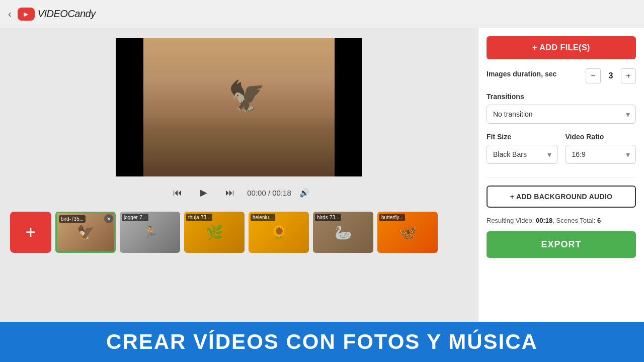 The height and width of the screenshot is (362, 644). What do you see at coordinates (247, 97) in the screenshot?
I see `video-bird: 🦅` at bounding box center [247, 97].